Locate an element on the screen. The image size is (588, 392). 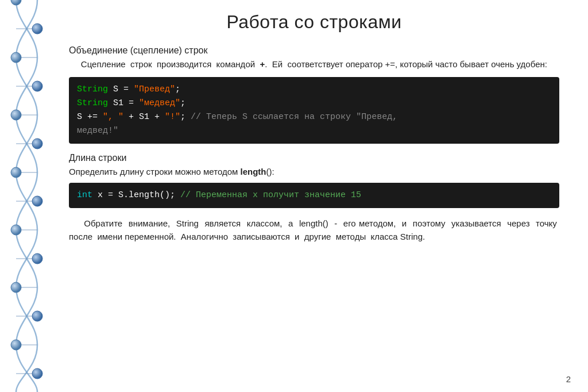
code-line-4: медвед!" is located at coordinates (314, 131).